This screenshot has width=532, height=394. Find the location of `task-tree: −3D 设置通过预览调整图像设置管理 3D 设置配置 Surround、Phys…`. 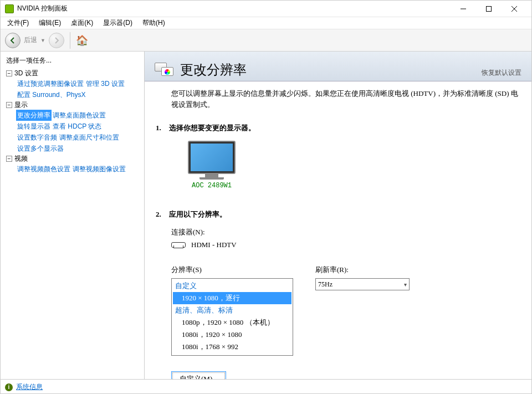

task-tree: −3D 设置通过预览调整图像设置管理 3D 设置配置 Surround、Phys… is located at coordinates (72, 121).